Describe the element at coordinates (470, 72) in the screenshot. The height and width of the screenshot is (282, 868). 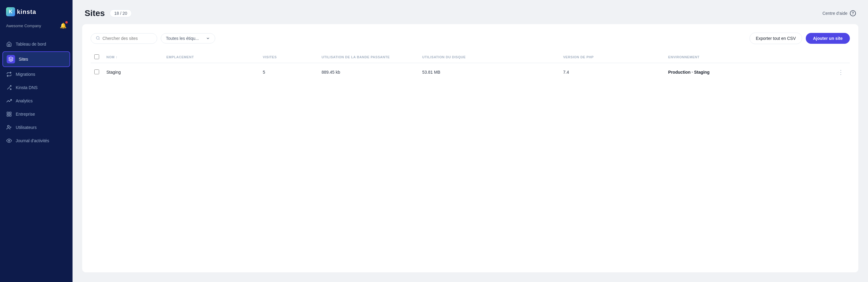
I see `table-body: Staging 5 889.45 kb 53.81 MB` at that location.